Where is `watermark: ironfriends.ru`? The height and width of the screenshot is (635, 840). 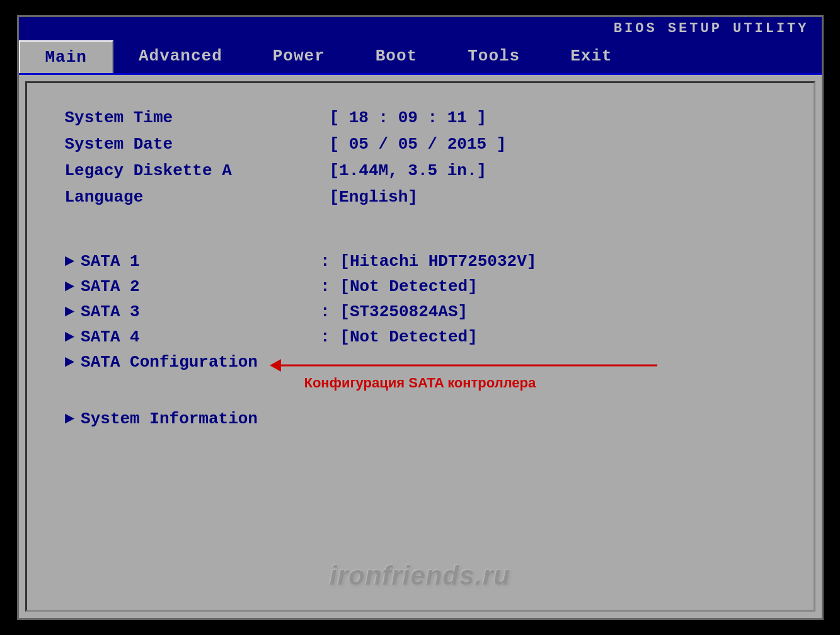
watermark: ironfriends.ru is located at coordinates (420, 576).